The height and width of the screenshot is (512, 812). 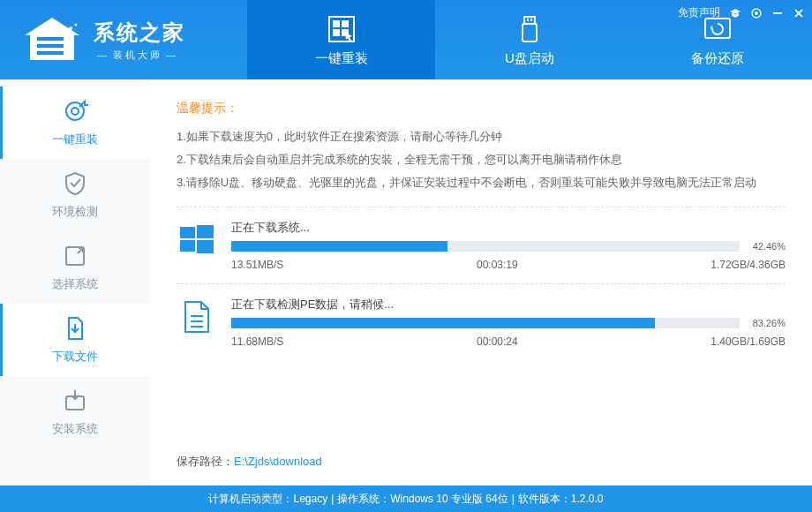 I want to click on download-size: 1.72GB/4.36GB, so click(x=748, y=265).